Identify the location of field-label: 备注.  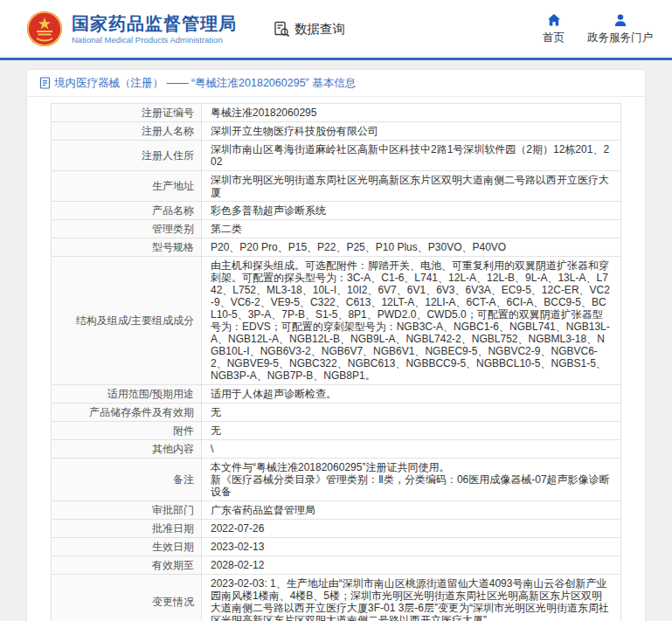
(127, 480).